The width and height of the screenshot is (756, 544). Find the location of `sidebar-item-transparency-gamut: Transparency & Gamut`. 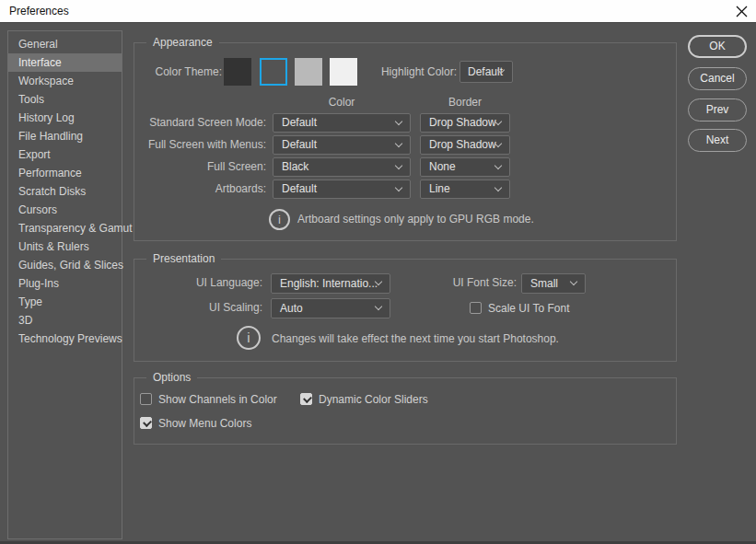

sidebar-item-transparency-gamut: Transparency & Gamut is located at coordinates (64, 228).